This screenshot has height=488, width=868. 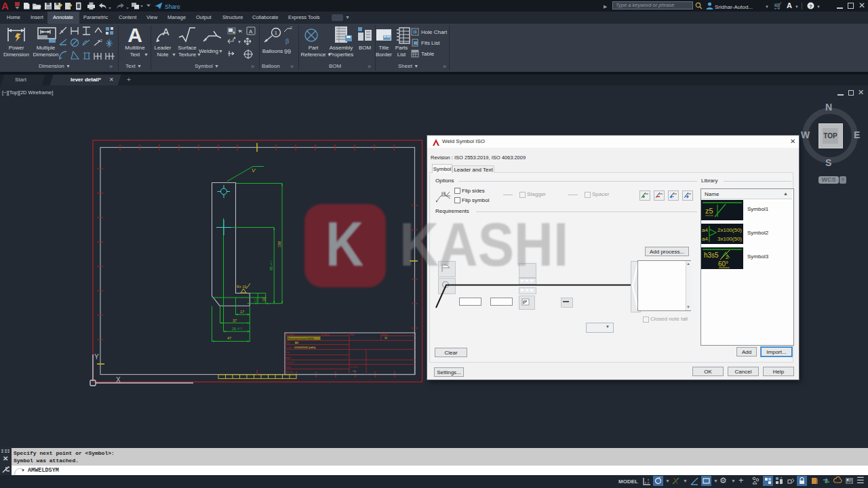 What do you see at coordinates (709, 211) in the screenshot?
I see `svg-text: z5` at bounding box center [709, 211].